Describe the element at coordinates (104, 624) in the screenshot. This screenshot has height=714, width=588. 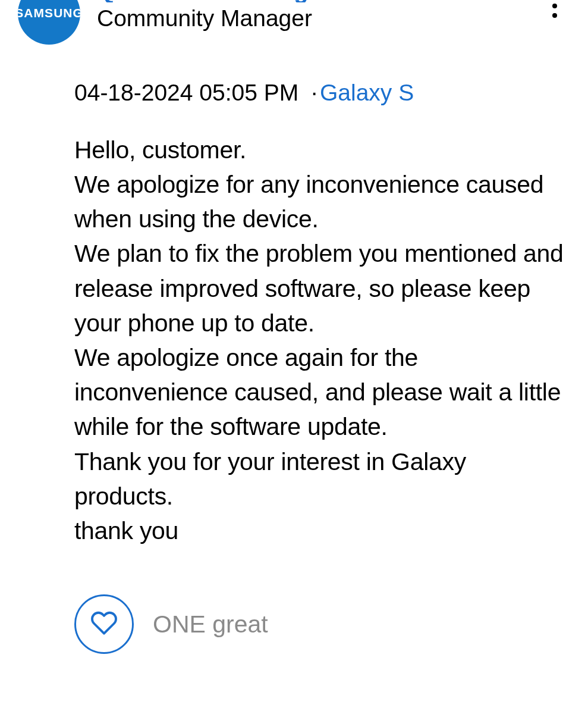
I see `heart-outline-icon` at that location.